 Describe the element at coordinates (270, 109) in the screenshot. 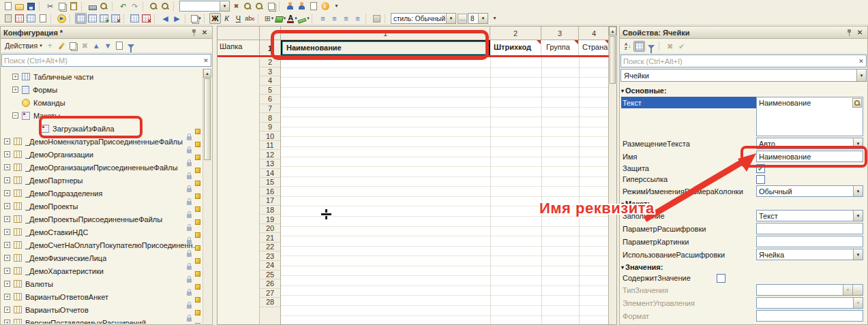

I see `row-header: 7` at that location.